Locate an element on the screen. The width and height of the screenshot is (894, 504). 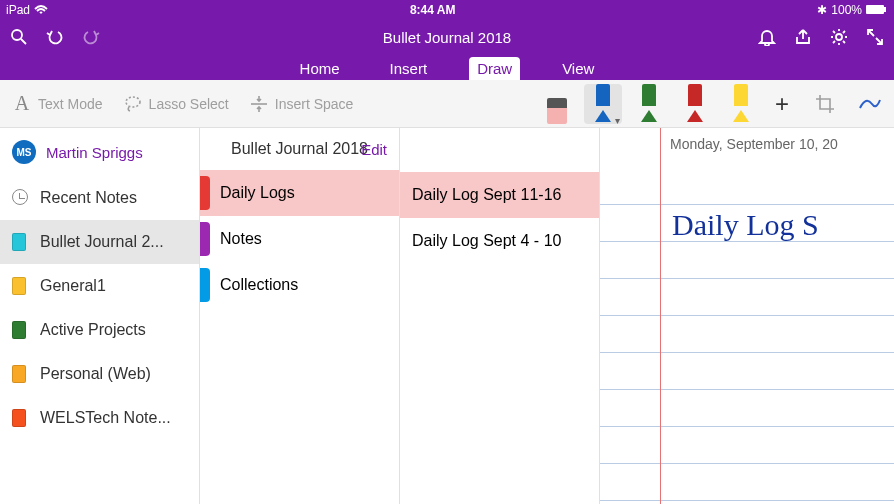
edit-sections-button: Edit is located at coordinates (374, 150).